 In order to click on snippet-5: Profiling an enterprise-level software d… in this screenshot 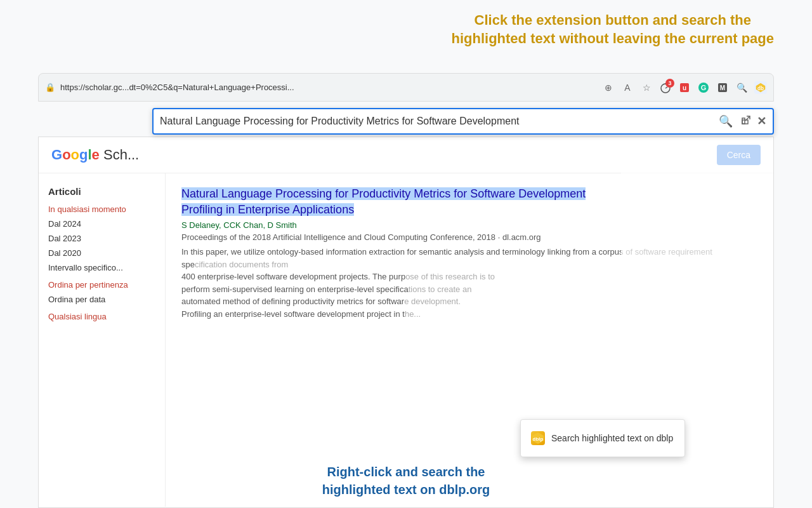, I will do `click(293, 314)`.